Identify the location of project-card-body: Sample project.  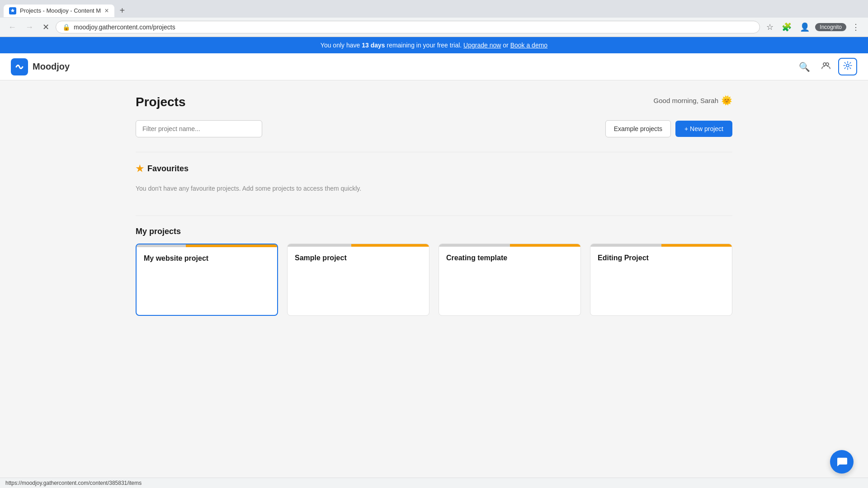
(358, 258).